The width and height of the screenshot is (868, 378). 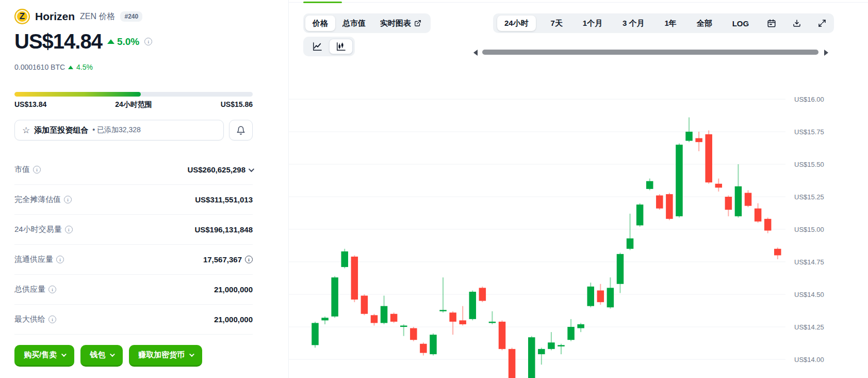 What do you see at coordinates (111, 41) in the screenshot?
I see `arrow-up-icon` at bounding box center [111, 41].